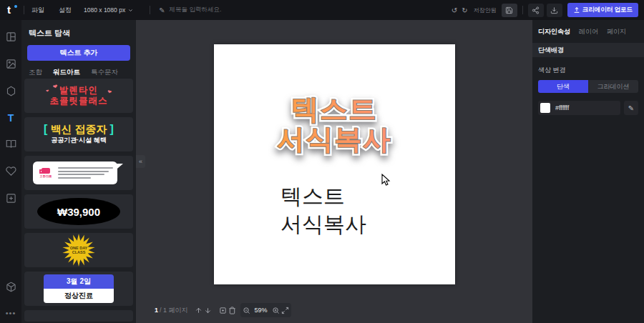 The width and height of the screenshot is (644, 323). I want to click on download-icon, so click(554, 10).